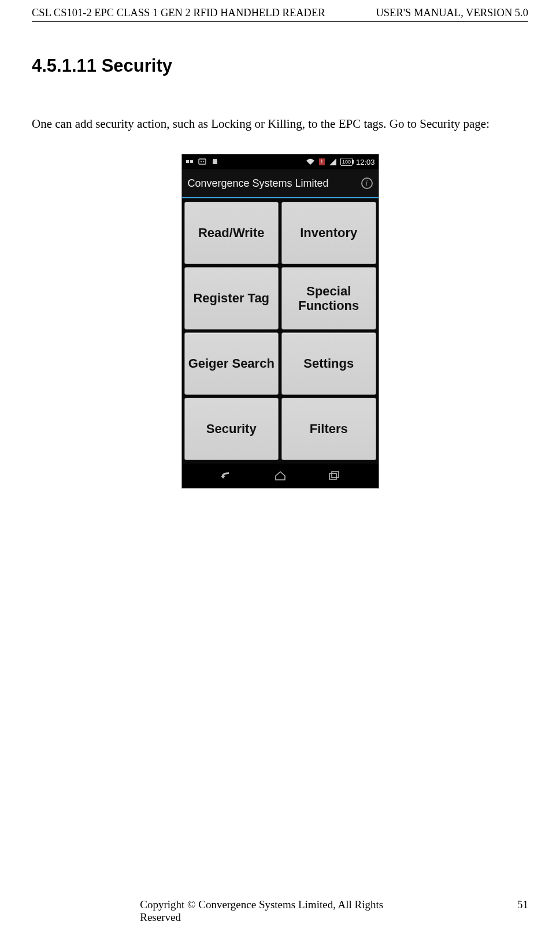  Describe the element at coordinates (347, 162) in the screenshot. I see `battery-icon: 100` at that location.